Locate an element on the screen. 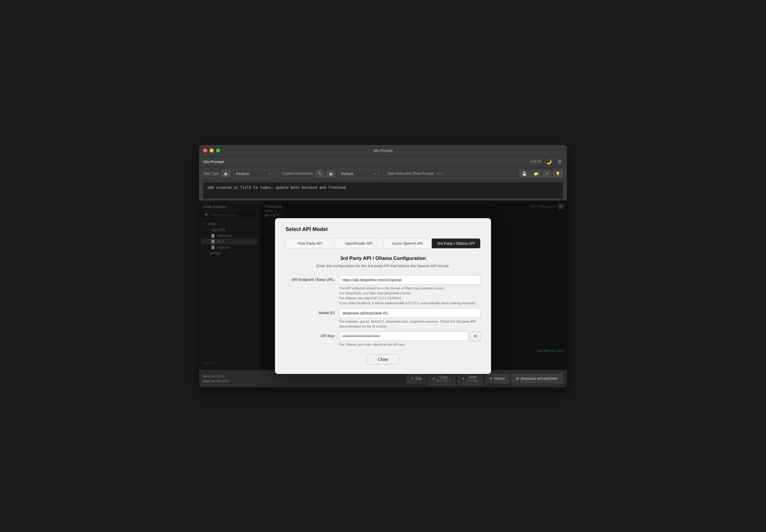 This screenshot has height=532, width=766. dark-mode-toggle: 🌙 is located at coordinates (549, 162).